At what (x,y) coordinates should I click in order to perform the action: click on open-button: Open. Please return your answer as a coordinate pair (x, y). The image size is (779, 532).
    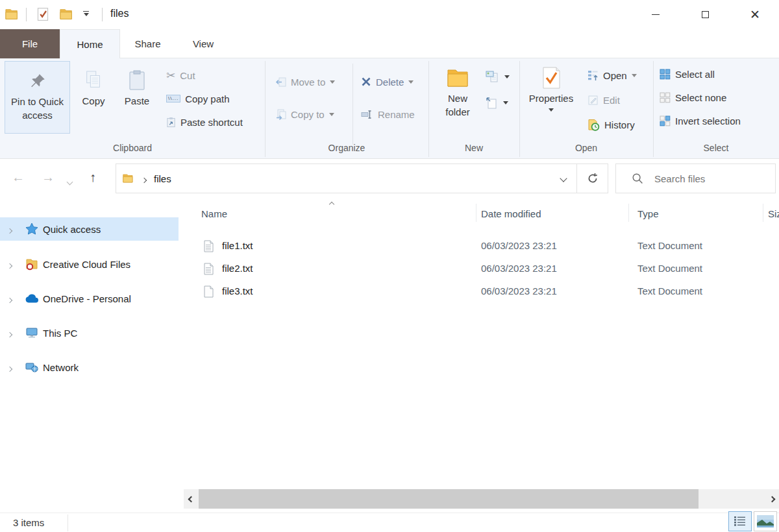
    Looking at the image, I should click on (612, 75).